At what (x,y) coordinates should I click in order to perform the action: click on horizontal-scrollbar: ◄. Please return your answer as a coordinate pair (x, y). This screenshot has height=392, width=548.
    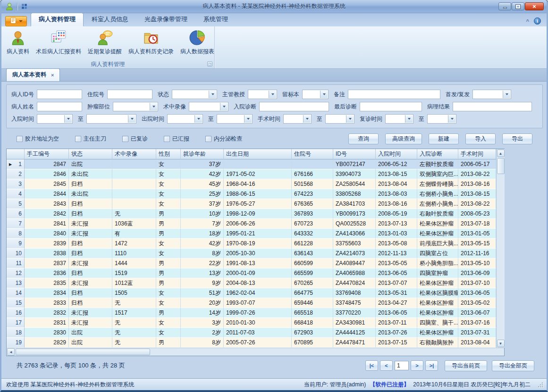
    Looking at the image, I should click on (255, 352).